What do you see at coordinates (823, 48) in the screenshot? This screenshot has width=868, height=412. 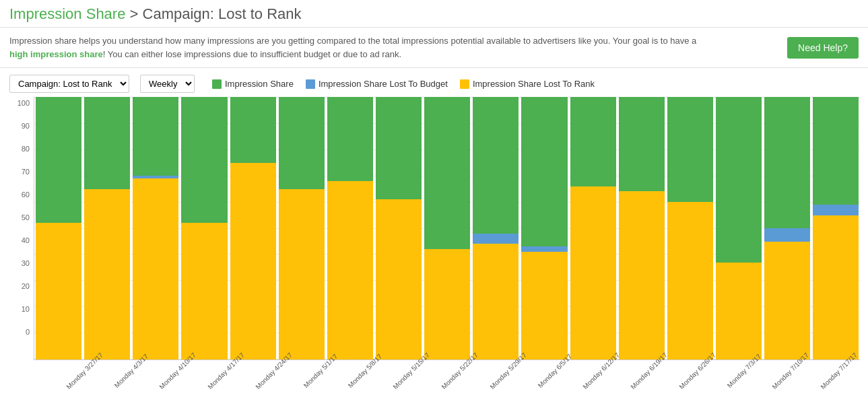 I see `need-help-button: Need Help?` at bounding box center [823, 48].